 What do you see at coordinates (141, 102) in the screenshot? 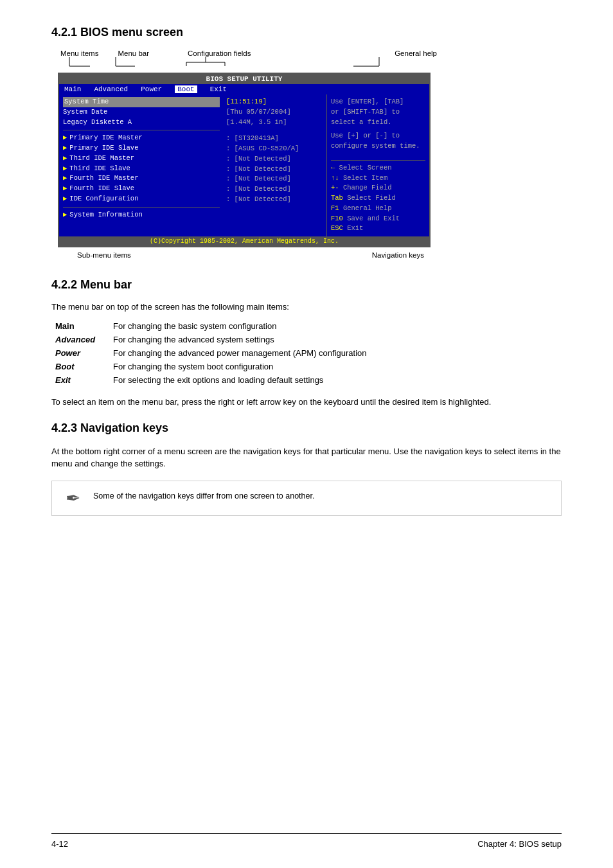
I see `bios-item-system-time: System Time` at bounding box center [141, 102].